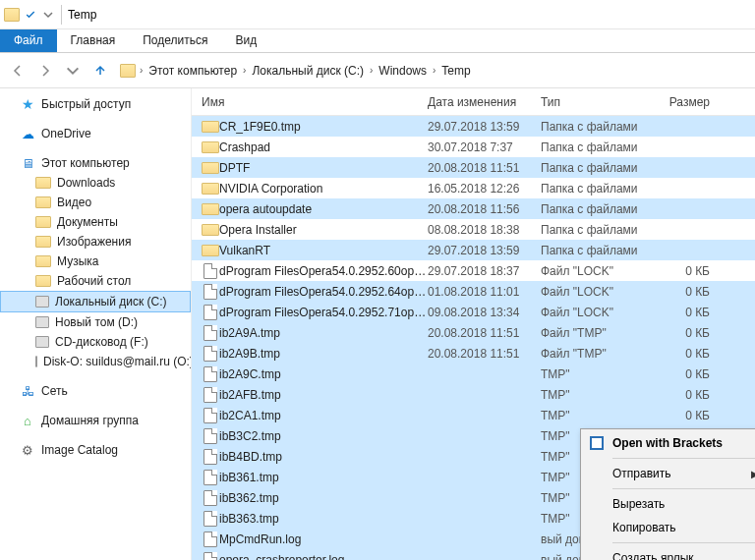 This screenshot has width=755, height=560. What do you see at coordinates (596, 102) in the screenshot?
I see `column-type: Тип` at bounding box center [596, 102].